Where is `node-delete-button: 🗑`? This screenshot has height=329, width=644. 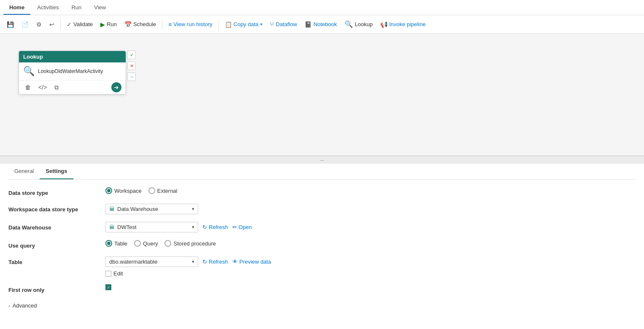 node-delete-button: 🗑 is located at coordinates (28, 87).